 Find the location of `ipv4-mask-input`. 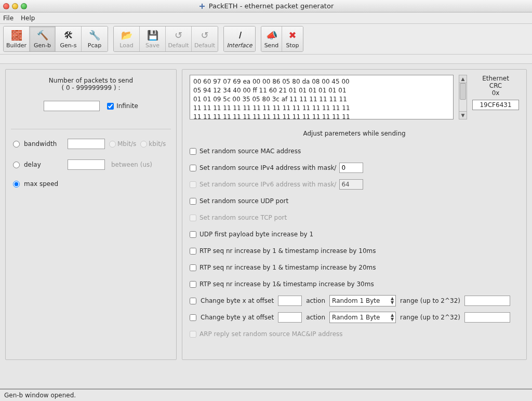

ipv4-mask-input is located at coordinates (351, 168).